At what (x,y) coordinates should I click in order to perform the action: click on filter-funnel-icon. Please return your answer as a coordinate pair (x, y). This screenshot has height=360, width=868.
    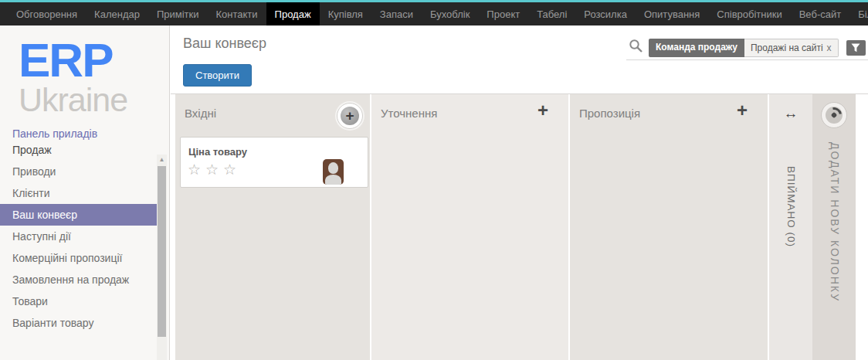
    Looking at the image, I should click on (856, 48).